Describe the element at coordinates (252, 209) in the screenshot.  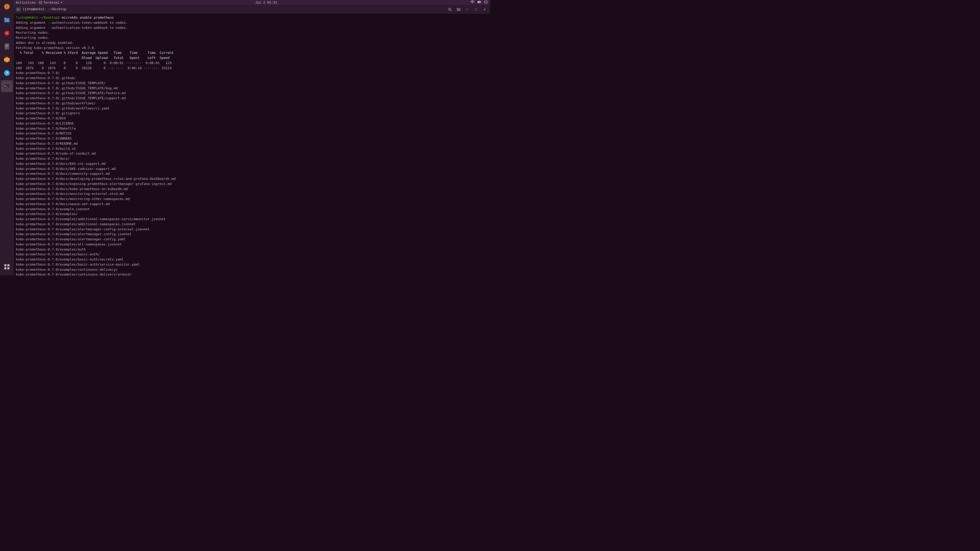
I see `tar-line-28: kube-prometheus-0.7.0/example.jsonnet` at that location.